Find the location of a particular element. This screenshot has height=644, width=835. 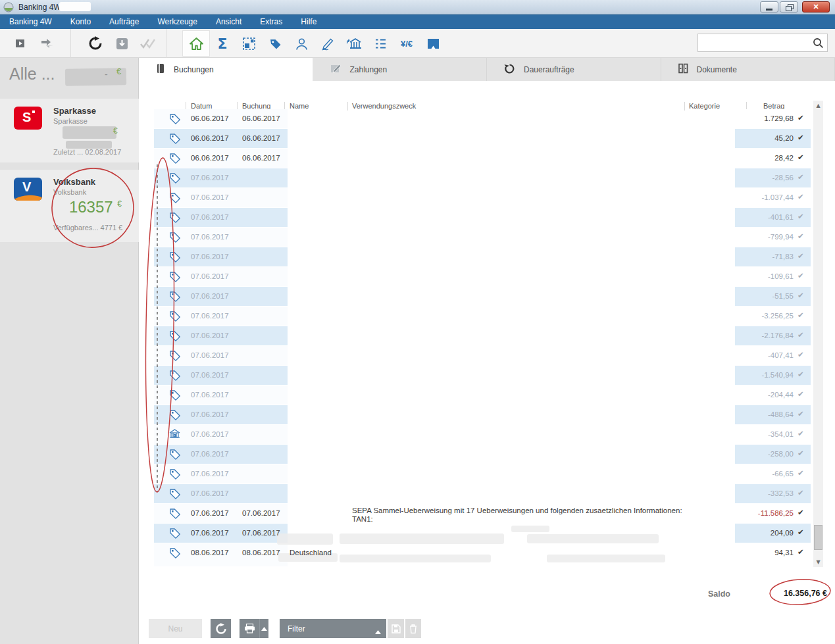

templates-button is located at coordinates (380, 43).